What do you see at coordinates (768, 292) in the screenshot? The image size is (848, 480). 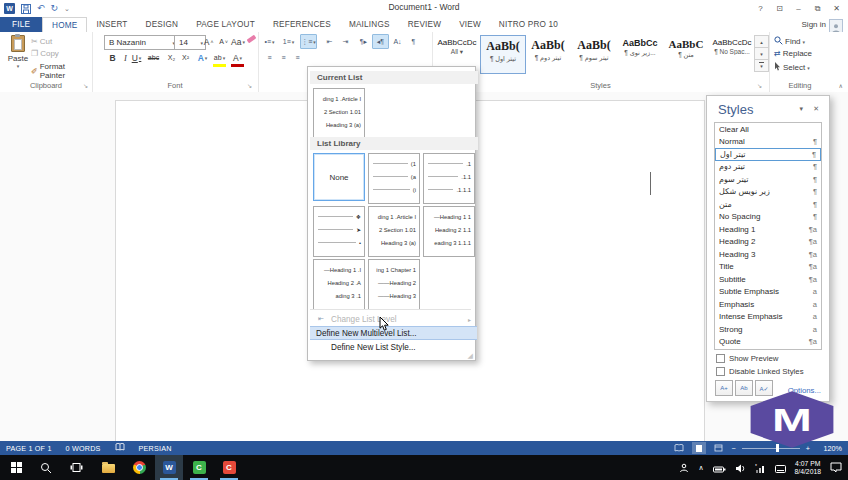 I see `style-subtle-emphasis: Subtle Emphasisa` at bounding box center [768, 292].